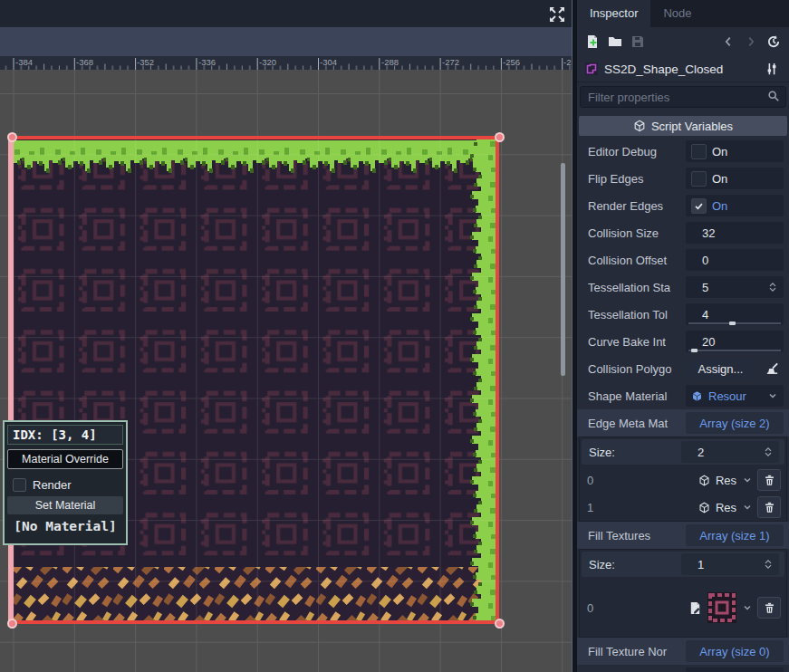  I want to click on fill-texture-normals-array-button: Array (size 0), so click(735, 651).